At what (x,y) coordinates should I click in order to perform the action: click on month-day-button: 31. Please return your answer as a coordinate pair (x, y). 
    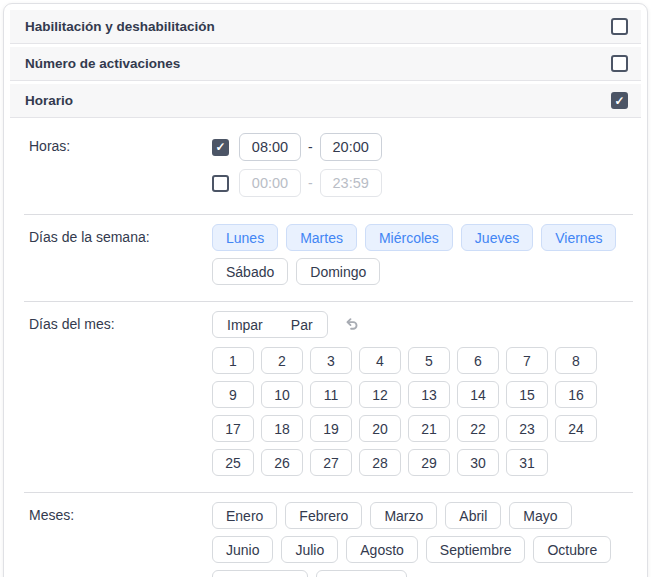
    Looking at the image, I should click on (527, 462).